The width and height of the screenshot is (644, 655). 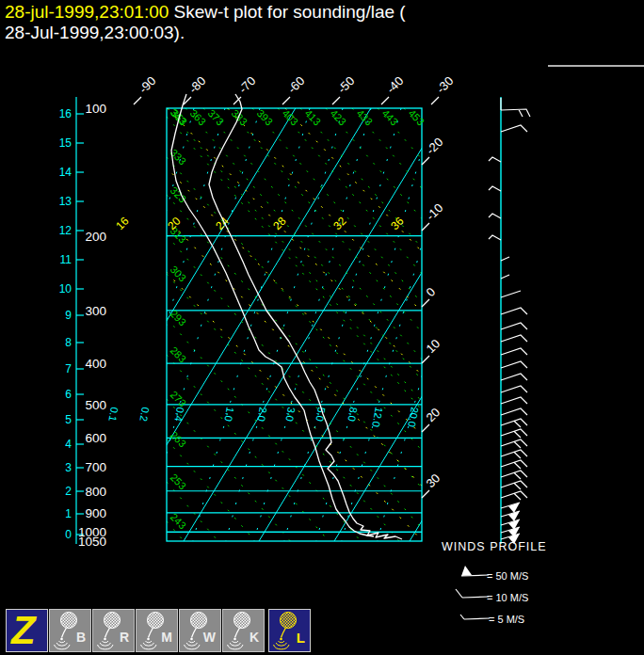 I want to click on wind-profile, so click(x=509, y=321).